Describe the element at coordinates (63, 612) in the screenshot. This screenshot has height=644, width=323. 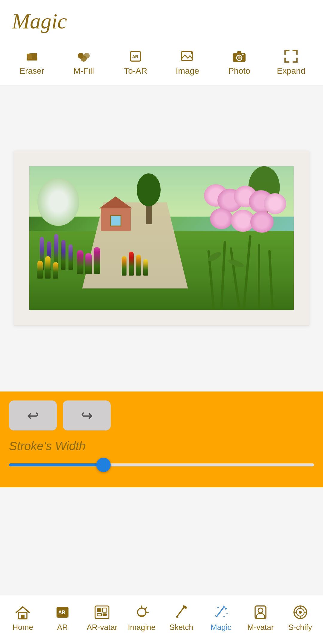
I see `ar-icon: AR` at that location.